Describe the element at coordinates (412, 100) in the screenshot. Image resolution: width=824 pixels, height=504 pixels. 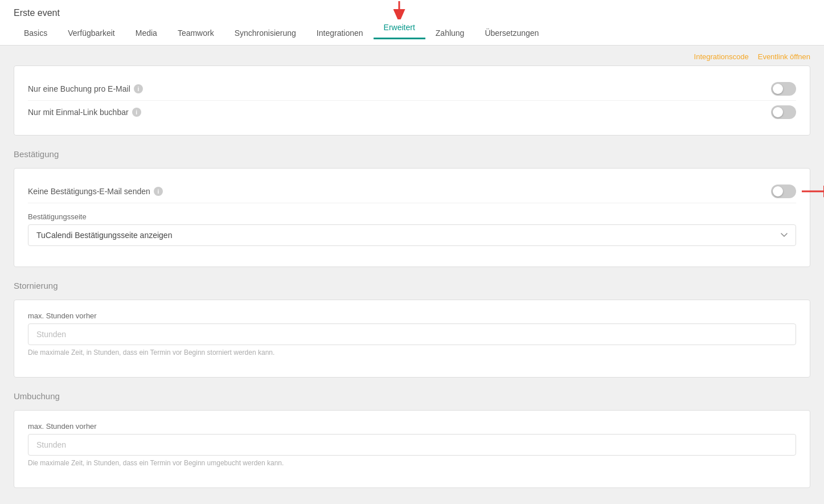
I see `booking-section-card: Nur eine Buchung pro E-Mail i Nur mit Ei…` at that location.